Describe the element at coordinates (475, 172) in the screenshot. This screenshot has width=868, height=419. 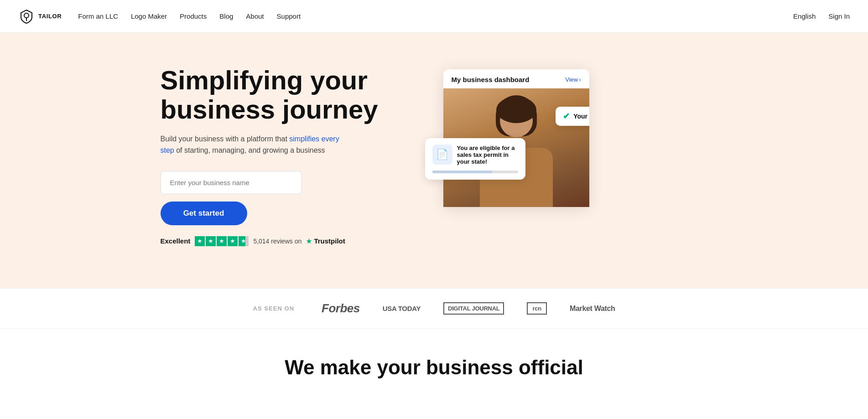
I see `sales-progress-bar` at that location.